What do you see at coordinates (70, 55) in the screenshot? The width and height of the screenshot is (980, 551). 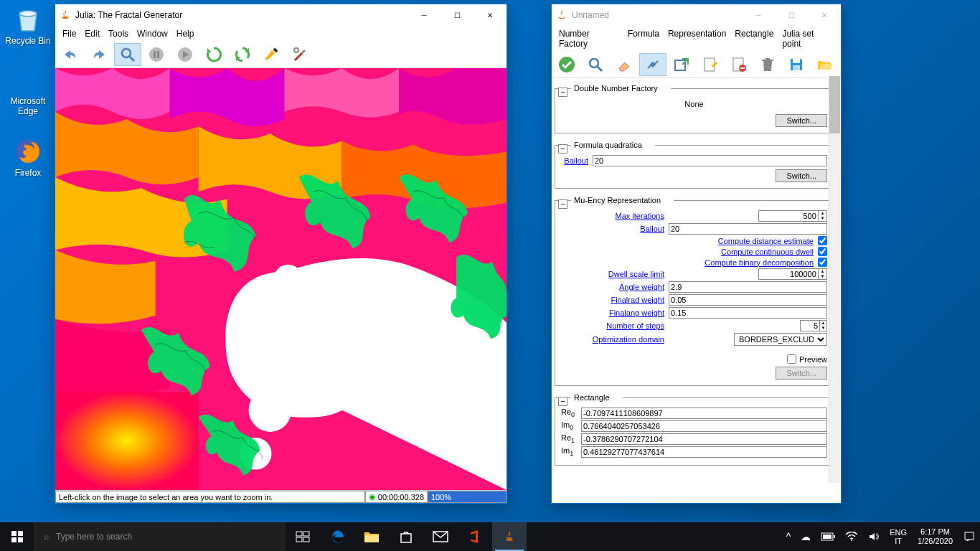 I see `undo-button` at bounding box center [70, 55].